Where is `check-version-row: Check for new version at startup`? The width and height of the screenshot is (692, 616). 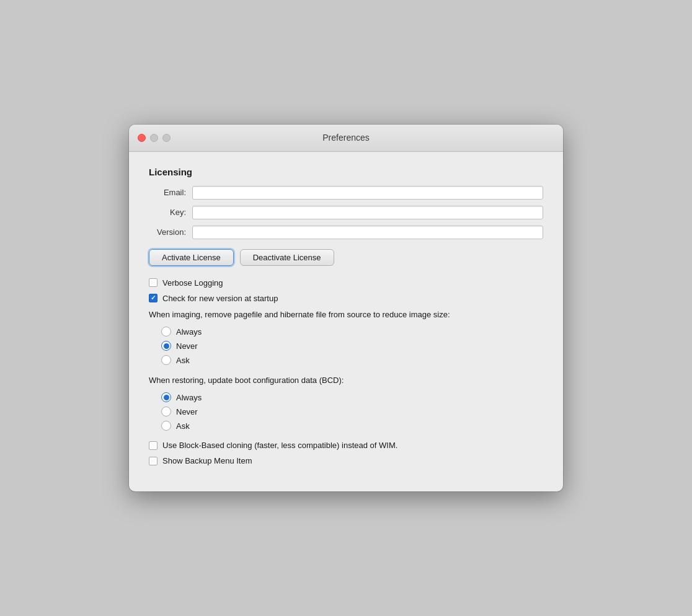 check-version-row: Check for new version at startup is located at coordinates (346, 299).